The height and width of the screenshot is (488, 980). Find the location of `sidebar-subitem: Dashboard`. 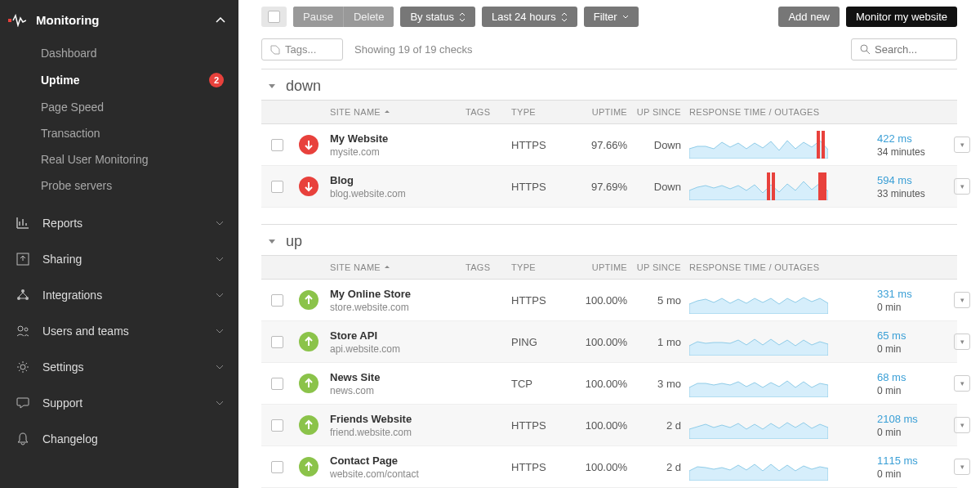

sidebar-subitem: Dashboard is located at coordinates (119, 53).